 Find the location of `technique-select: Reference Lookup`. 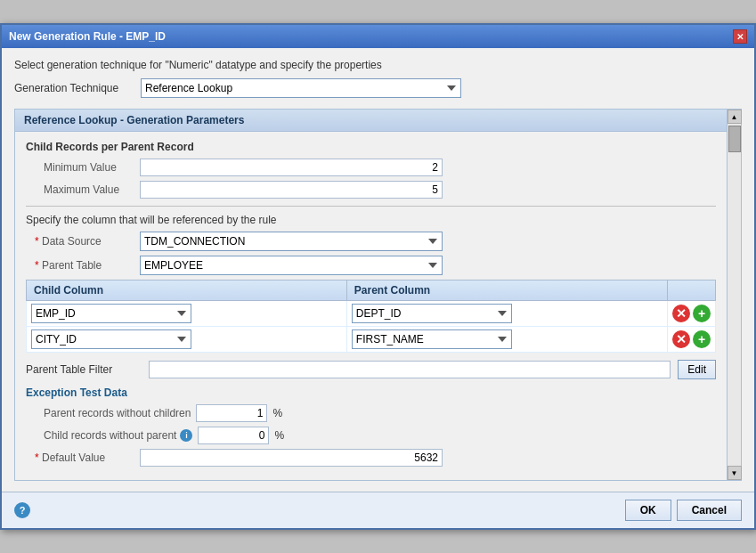

technique-select: Reference Lookup is located at coordinates (301, 88).